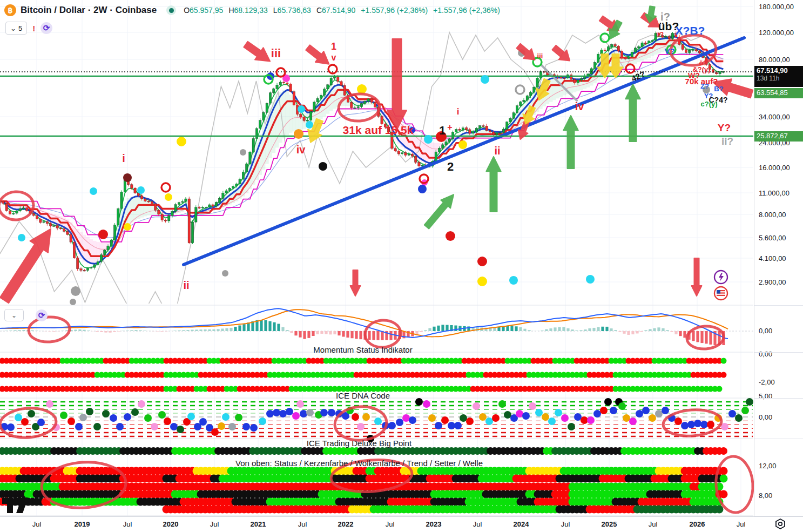  Describe the element at coordinates (690, 30) in the screenshot. I see `chart-annotation: X?B?` at that location.